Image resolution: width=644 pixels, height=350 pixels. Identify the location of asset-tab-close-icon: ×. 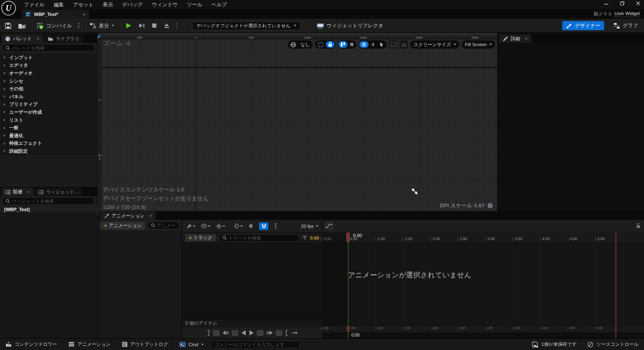
(84, 14).